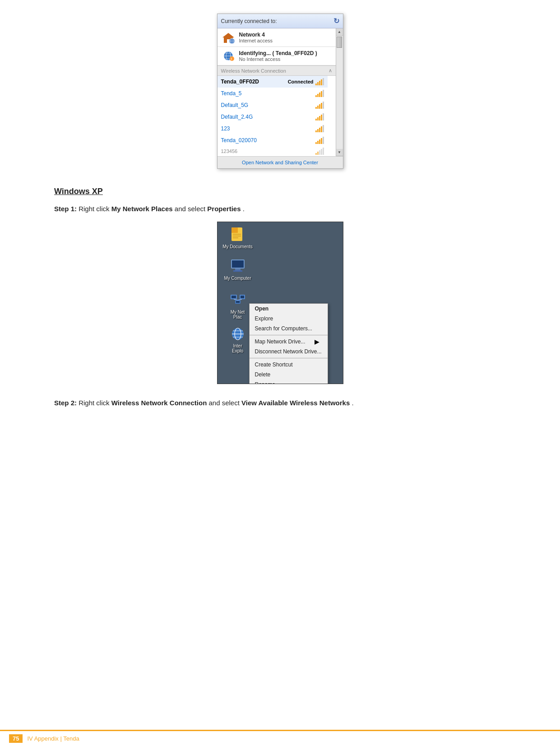  Describe the element at coordinates (273, 93) in the screenshot. I see `wireless-item-tenda5: Tenda_5` at that location.